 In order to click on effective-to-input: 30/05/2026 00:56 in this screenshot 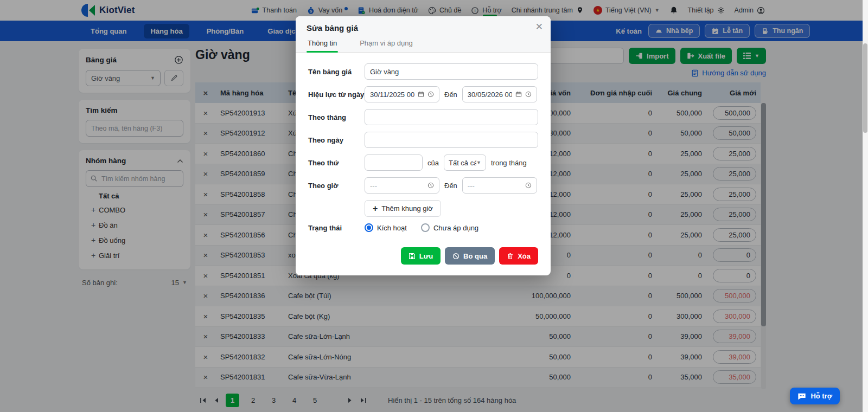, I will do `click(500, 94)`.